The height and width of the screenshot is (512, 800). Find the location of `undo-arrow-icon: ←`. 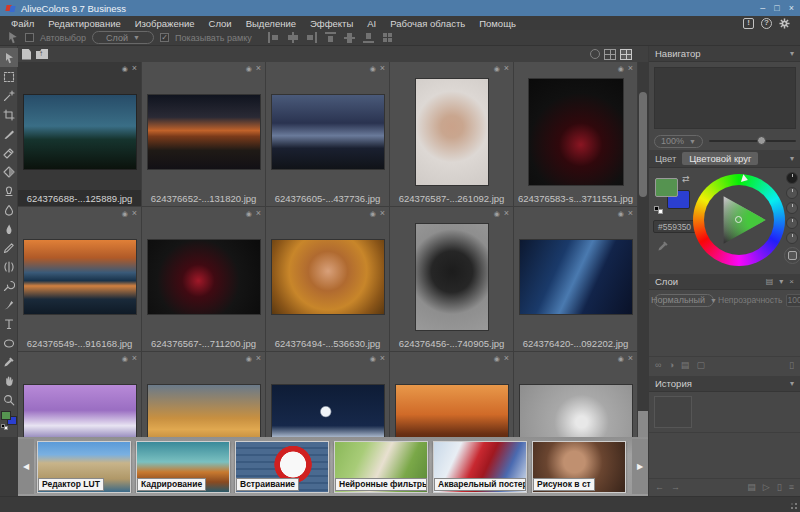

undo-arrow-icon: ← is located at coordinates (660, 487).